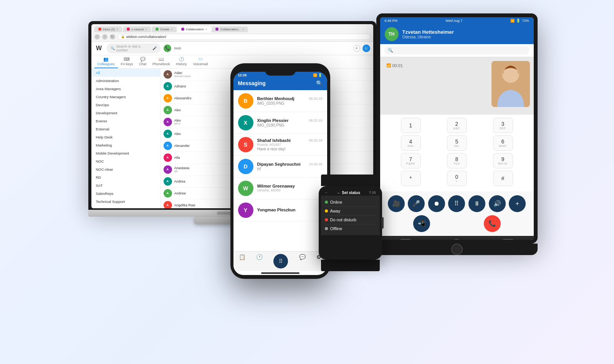 Image resolution: width=614 pixels, height=364 pixels. I want to click on message-item: D Dipayan Seghrouchni 14.09.16 hi!, so click(280, 166).